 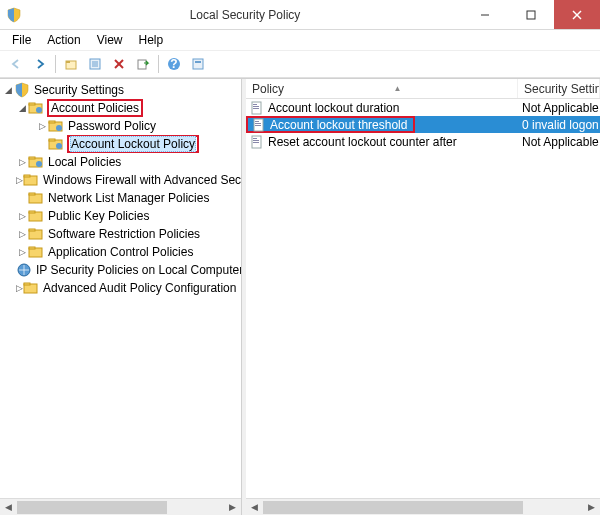 I want to click on export-button, so click(x=143, y=64).